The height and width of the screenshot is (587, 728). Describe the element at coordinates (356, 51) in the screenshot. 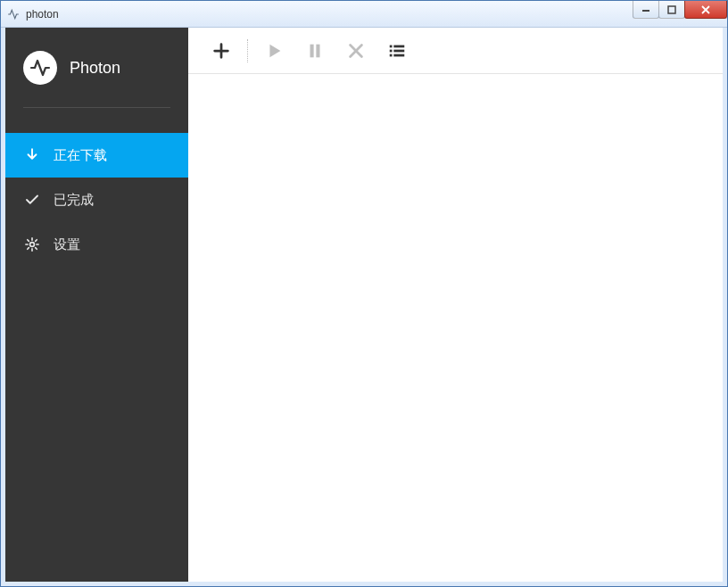

I see `x-icon` at that location.